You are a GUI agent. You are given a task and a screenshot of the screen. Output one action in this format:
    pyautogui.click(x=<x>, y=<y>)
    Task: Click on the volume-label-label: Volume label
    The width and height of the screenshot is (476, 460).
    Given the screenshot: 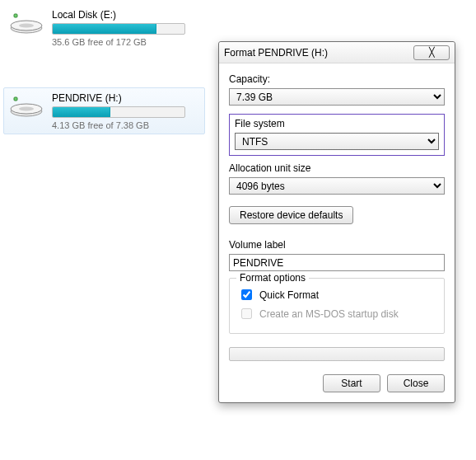 What is the action you would take?
    pyautogui.click(x=337, y=245)
    